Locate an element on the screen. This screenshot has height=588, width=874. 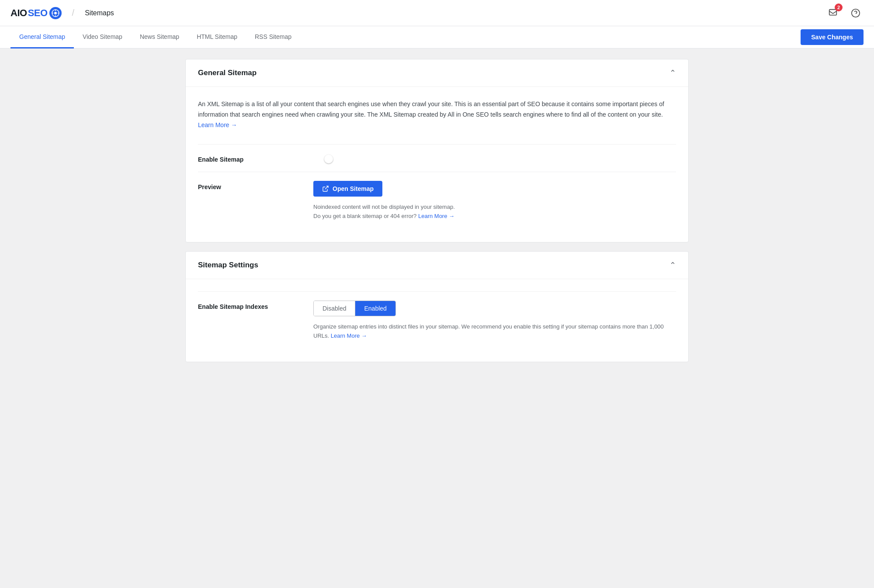
sitemap-indexes-description: Organize sitemap entries into distinct f… is located at coordinates (495, 332).